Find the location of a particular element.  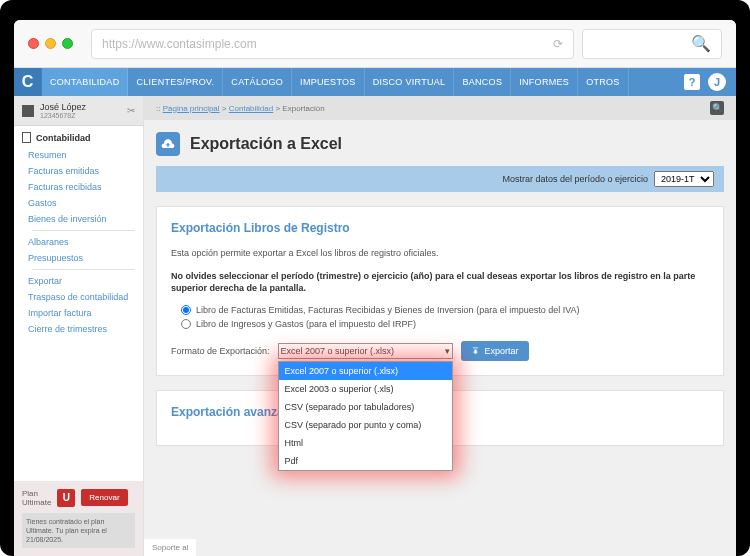

card1-p1: Esta opción permite exportar a Excel los… is located at coordinates (440, 254).